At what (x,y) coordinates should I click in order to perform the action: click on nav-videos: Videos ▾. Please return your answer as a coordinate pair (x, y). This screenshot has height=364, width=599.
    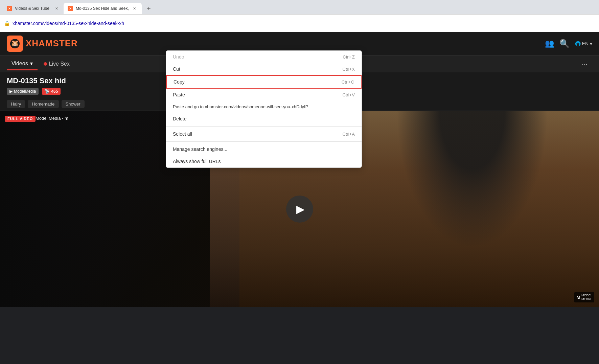
    Looking at the image, I should click on (22, 64).